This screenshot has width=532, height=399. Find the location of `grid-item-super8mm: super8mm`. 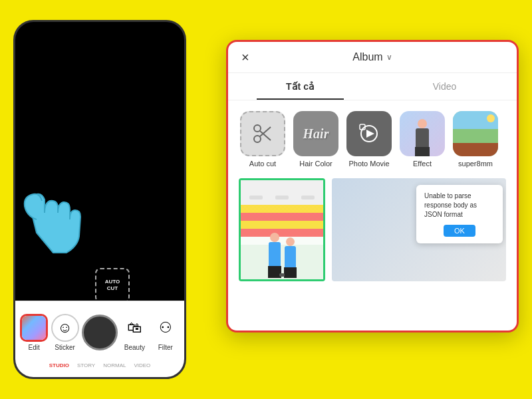

grid-item-super8mm: super8mm is located at coordinates (475, 140).